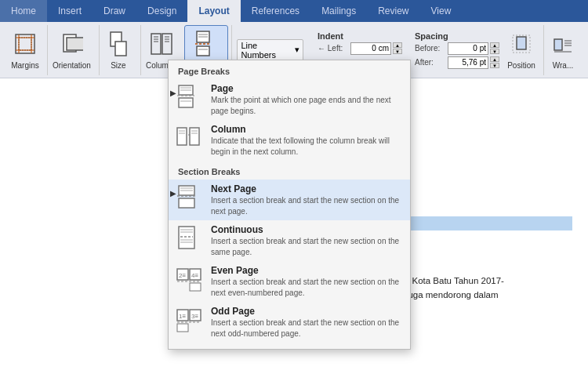 Image resolution: width=588 pixels, height=392 pixels. I want to click on break-continuous-item: Continuous Insert a section break and st…, so click(289, 241).